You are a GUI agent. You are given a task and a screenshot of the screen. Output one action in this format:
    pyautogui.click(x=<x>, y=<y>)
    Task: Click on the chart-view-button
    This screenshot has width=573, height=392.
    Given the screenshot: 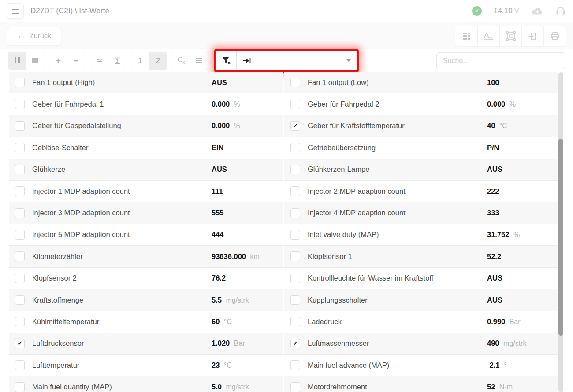 What is the action you would take?
    pyautogui.click(x=488, y=36)
    